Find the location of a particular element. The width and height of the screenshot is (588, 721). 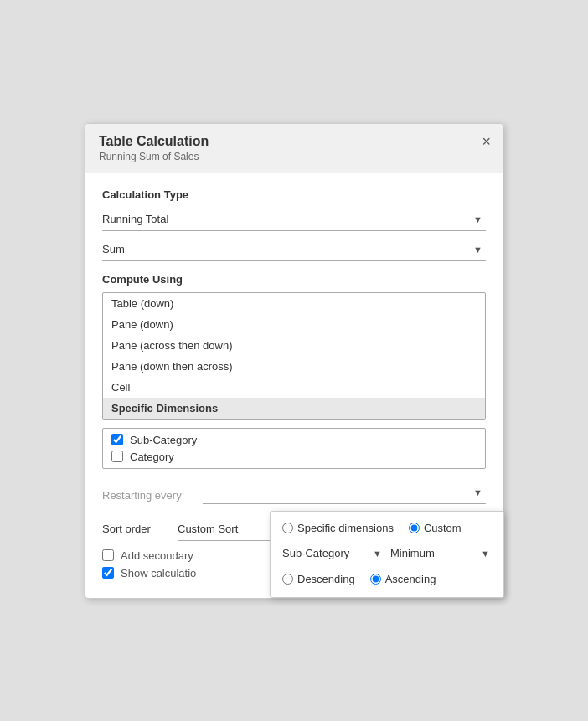

specific-dimensions-radio is located at coordinates (288, 528).